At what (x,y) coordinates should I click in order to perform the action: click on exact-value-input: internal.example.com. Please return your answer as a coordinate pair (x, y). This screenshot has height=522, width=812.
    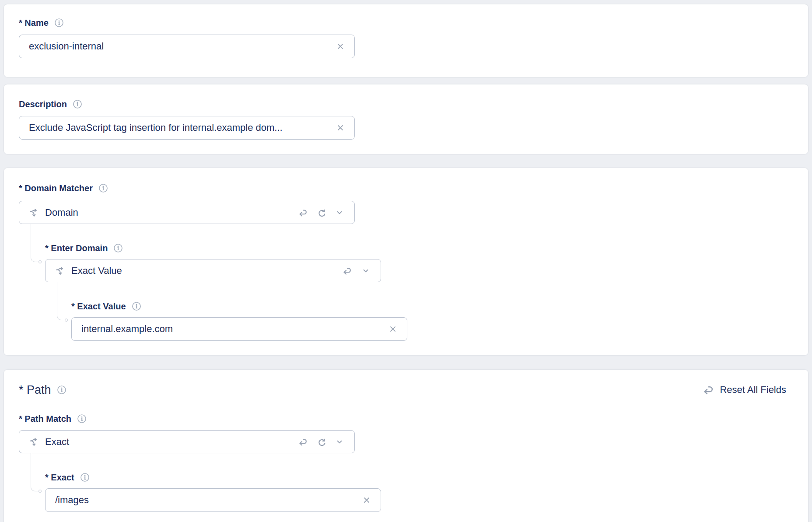
    Looking at the image, I should click on (239, 329).